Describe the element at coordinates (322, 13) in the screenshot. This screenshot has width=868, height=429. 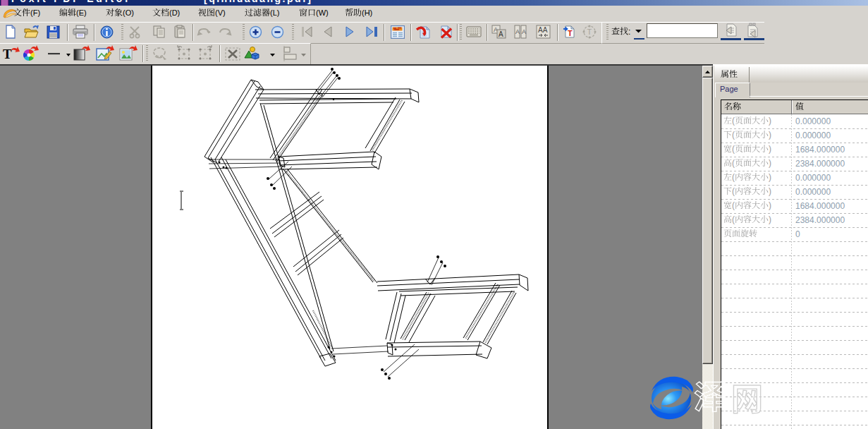
I see `svg-text: (W)` at that location.